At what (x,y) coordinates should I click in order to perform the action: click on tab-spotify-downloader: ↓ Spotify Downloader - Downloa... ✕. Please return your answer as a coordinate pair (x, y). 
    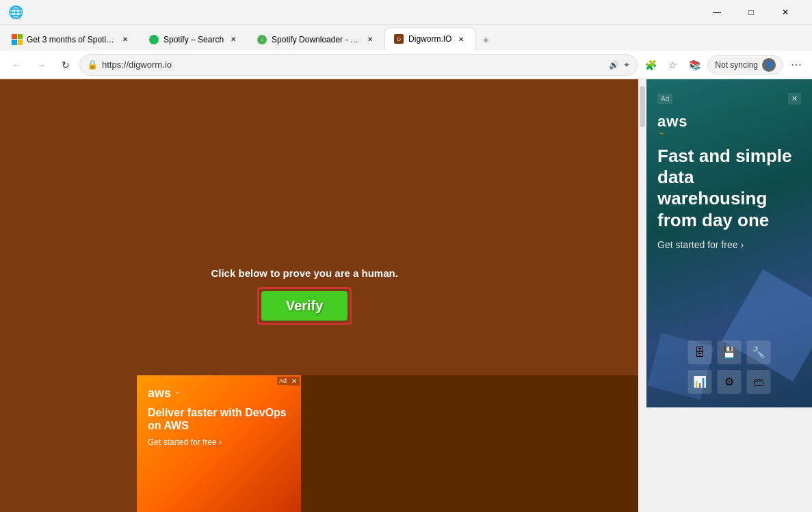
    Looking at the image, I should click on (316, 39).